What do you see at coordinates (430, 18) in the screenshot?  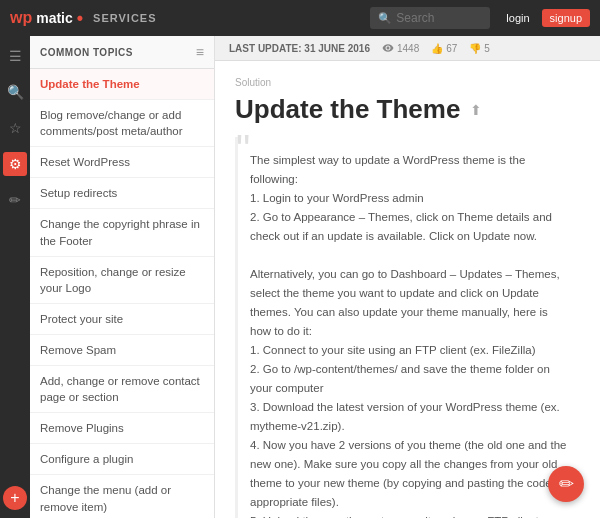 I see `search-bar: 🔍` at bounding box center [430, 18].